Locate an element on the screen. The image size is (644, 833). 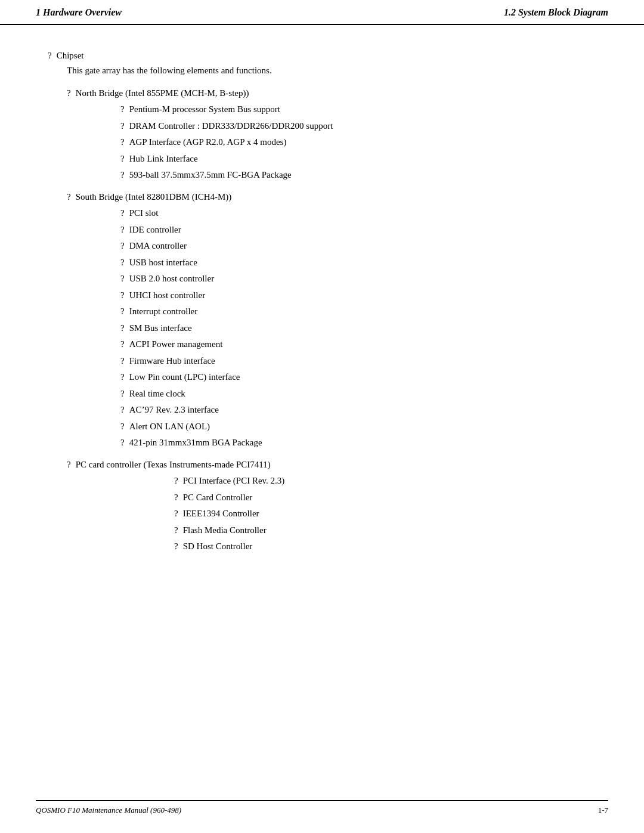
list-item: ?PCI slot is located at coordinates (358, 213).